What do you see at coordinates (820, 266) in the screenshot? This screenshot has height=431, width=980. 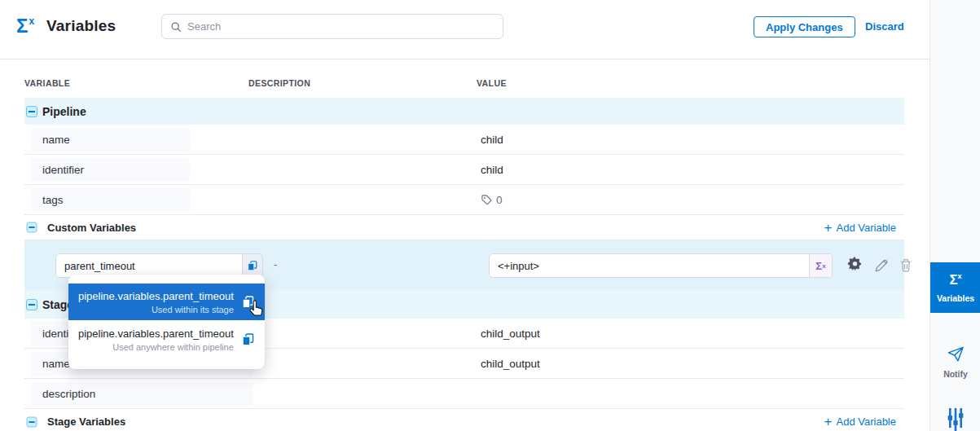 I see `expression-sigma-icon: Σx` at bounding box center [820, 266].